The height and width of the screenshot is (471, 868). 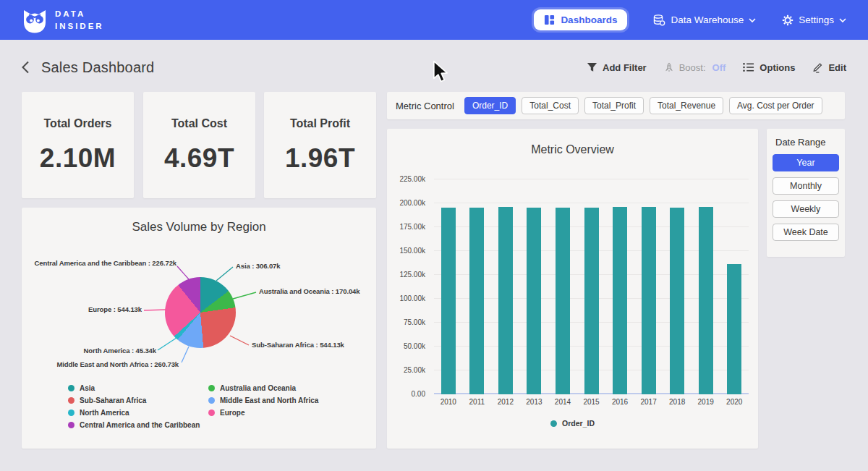 What do you see at coordinates (26, 67) in the screenshot?
I see `back-button` at bounding box center [26, 67].